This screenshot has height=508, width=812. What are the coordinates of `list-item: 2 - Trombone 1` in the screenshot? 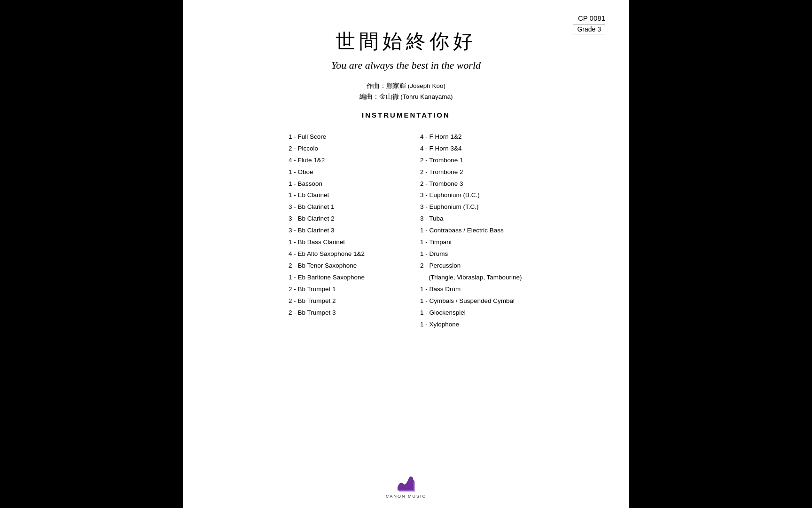 It's located at (472, 161).